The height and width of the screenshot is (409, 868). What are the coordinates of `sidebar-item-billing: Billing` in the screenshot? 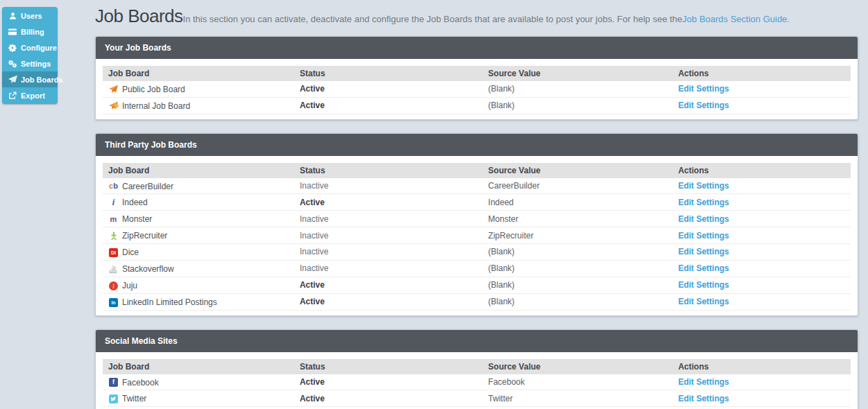 It's located at (30, 32).